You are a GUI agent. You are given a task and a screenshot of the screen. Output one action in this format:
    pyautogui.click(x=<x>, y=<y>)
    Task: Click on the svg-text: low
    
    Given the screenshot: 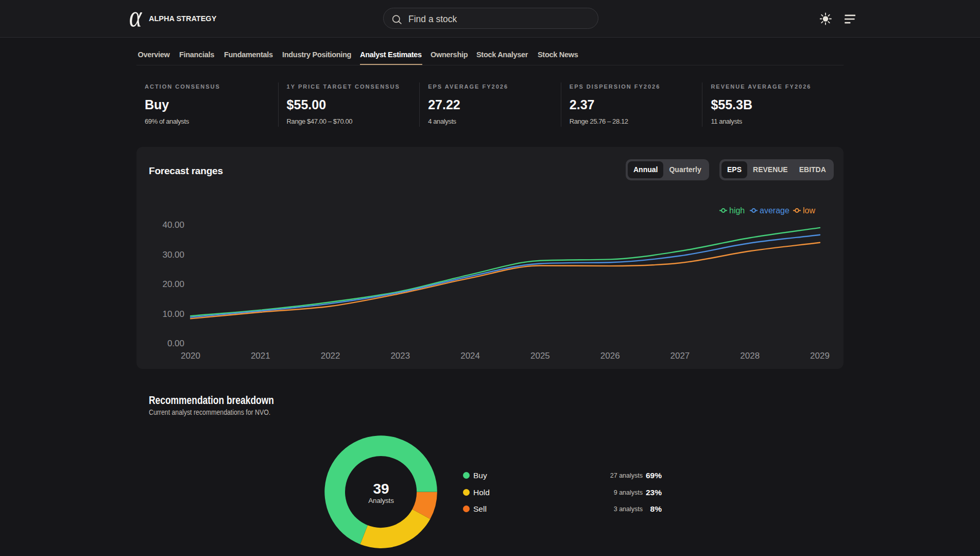 What is the action you would take?
    pyautogui.click(x=809, y=210)
    